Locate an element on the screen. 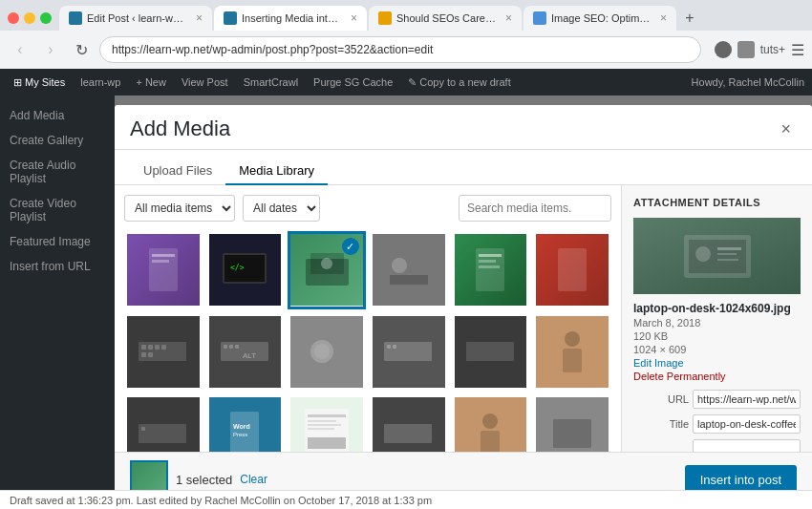  admin-bar-view-post: View Post is located at coordinates (204, 82).